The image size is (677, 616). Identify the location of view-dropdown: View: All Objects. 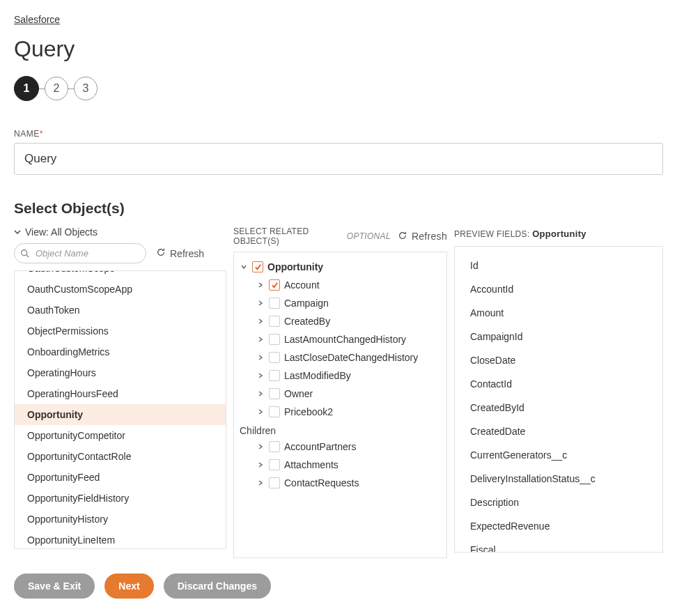
(120, 232).